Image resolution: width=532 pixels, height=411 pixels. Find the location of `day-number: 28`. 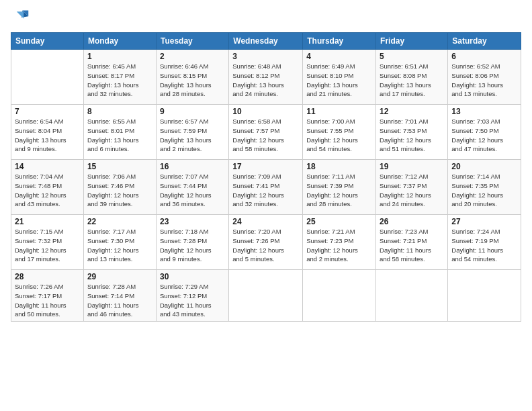

day-number: 28 is located at coordinates (47, 277).